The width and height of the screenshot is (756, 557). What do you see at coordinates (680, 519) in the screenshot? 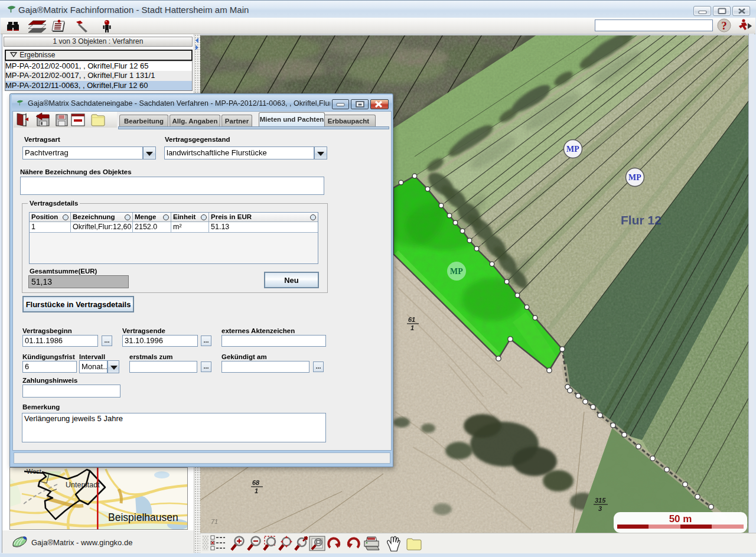
I see `svg-text: 50 m` at bounding box center [680, 519].